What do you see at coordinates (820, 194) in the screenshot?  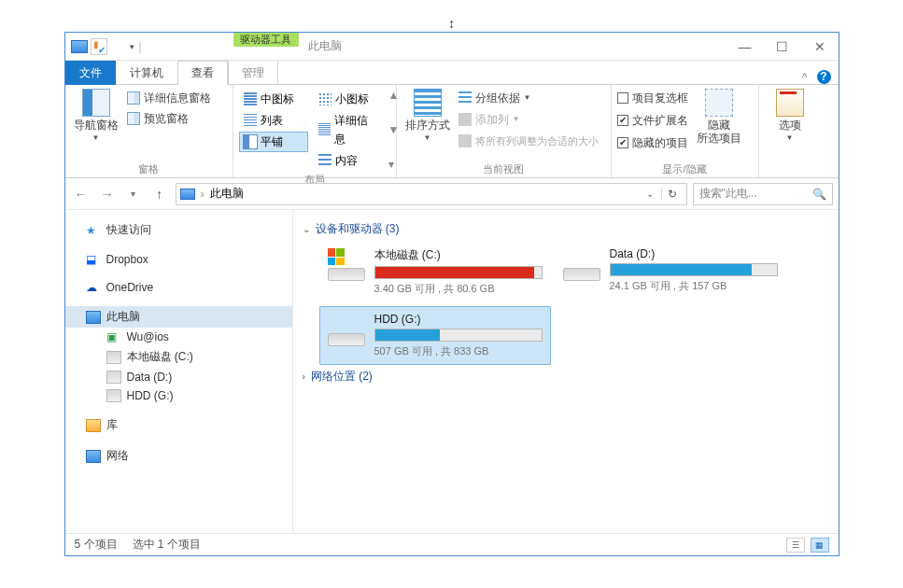 I see `search-icon: 🔍` at bounding box center [820, 194].